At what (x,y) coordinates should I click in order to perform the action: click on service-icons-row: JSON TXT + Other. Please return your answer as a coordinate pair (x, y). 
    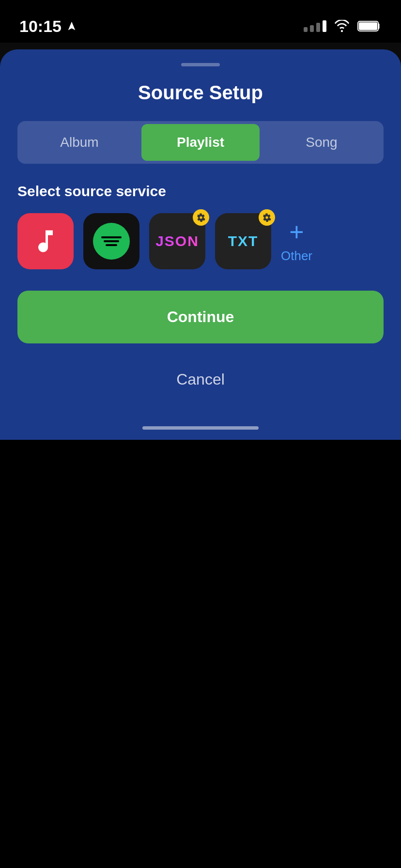
    Looking at the image, I should click on (200, 241).